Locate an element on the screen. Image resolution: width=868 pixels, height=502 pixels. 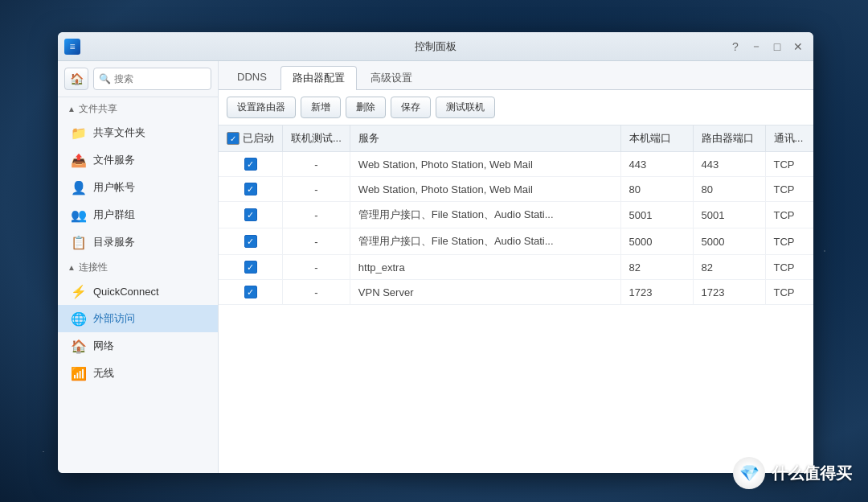
cell-router-port-5: 1723 is located at coordinates (729, 293).